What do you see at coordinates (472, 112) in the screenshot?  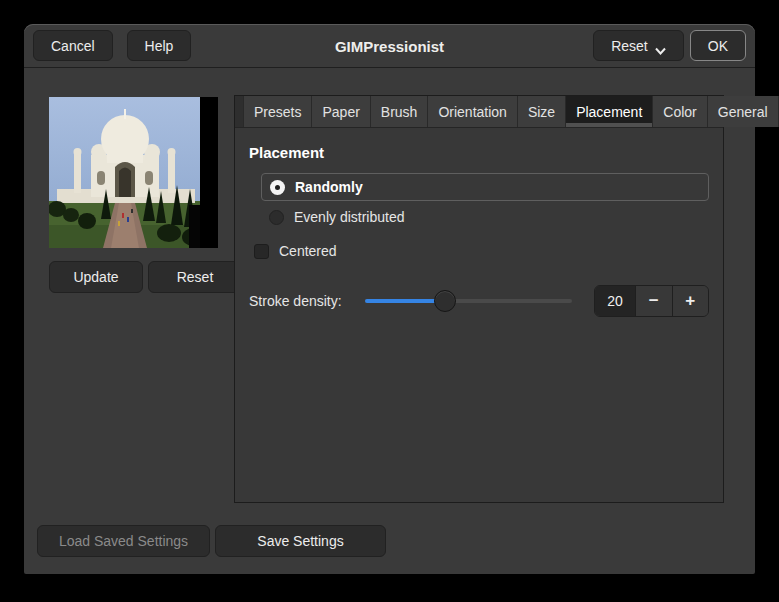 I see `tab-orientation: Orientation` at bounding box center [472, 112].